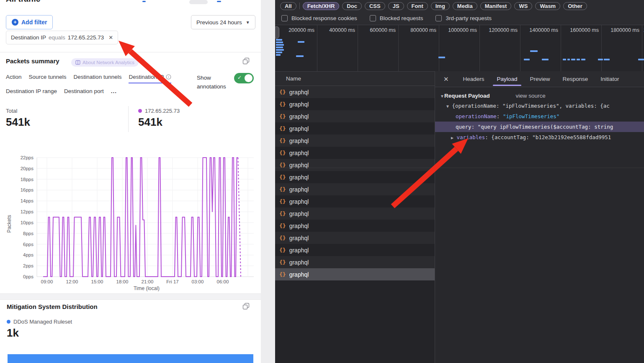  Describe the element at coordinates (548, 6) in the screenshot. I see `filter-pill-wasm: Wasm` at that location.